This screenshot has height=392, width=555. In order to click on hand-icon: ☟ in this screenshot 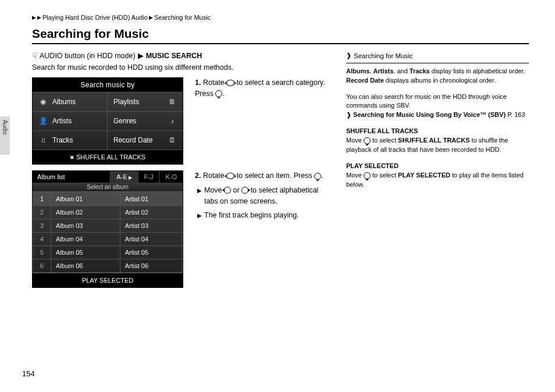, I will do `click(35, 56)`.